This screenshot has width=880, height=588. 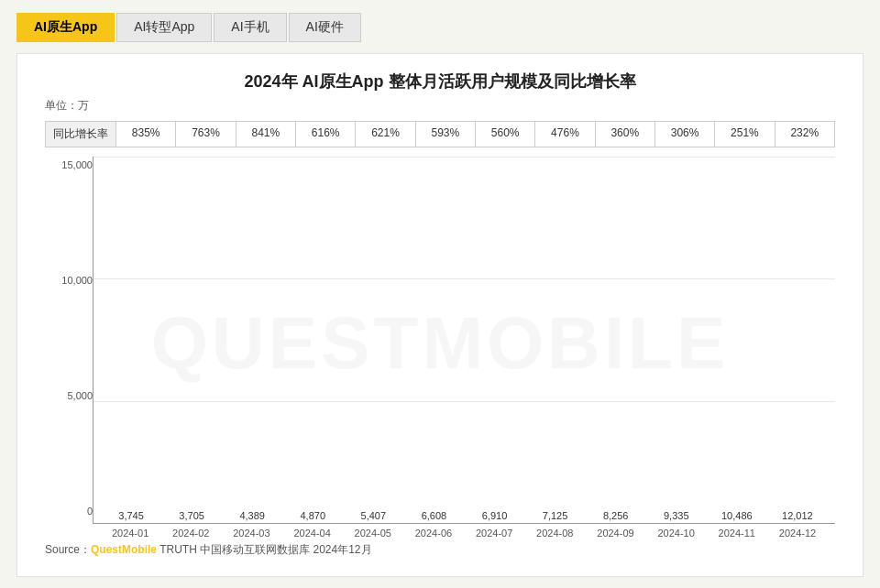 What do you see at coordinates (324, 27) in the screenshot?
I see `tab-ai-hardware: AI硬件` at bounding box center [324, 27].